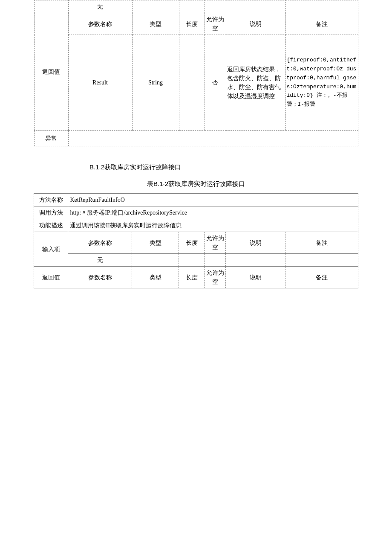 Image resolution: width=392 pixels, height=555 pixels. What do you see at coordinates (196, 184) in the screenshot?
I see `table-caption: 表B.1·2获取库房实时运行故障接口` at bounding box center [196, 184].